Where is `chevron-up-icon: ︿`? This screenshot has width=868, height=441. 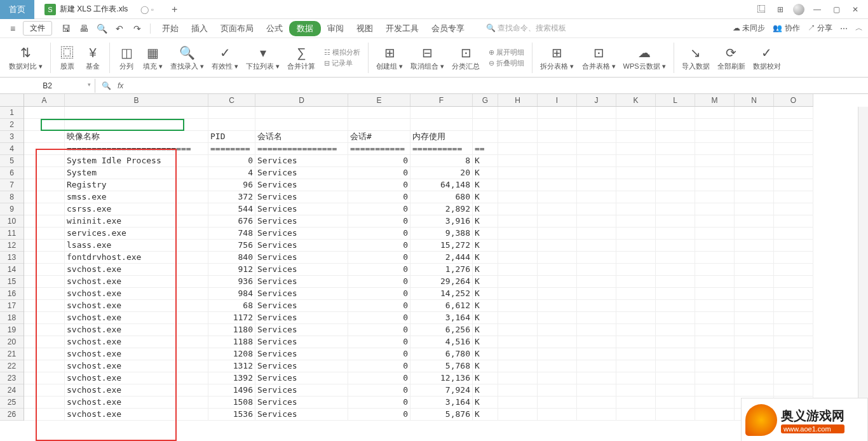
chevron-up-icon: ︿ is located at coordinates (859, 28).